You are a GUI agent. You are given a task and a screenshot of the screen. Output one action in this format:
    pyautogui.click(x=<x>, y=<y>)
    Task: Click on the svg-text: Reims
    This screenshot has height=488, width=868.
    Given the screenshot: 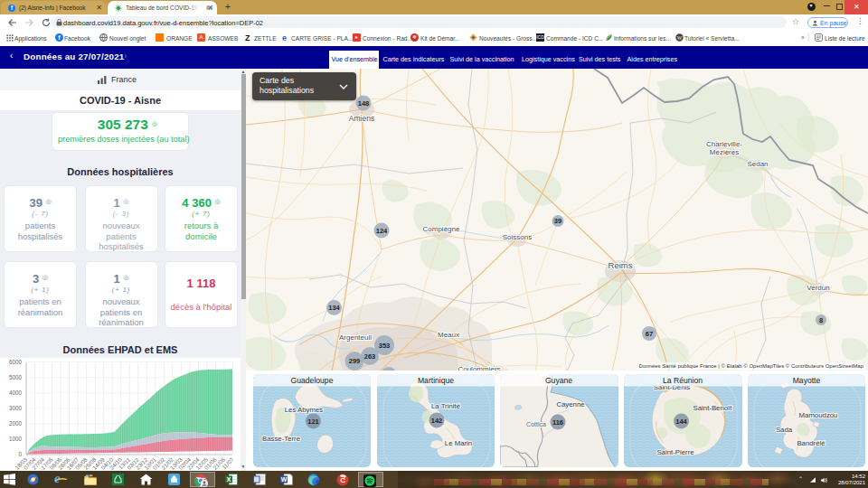 What is the action you would take?
    pyautogui.click(x=620, y=266)
    